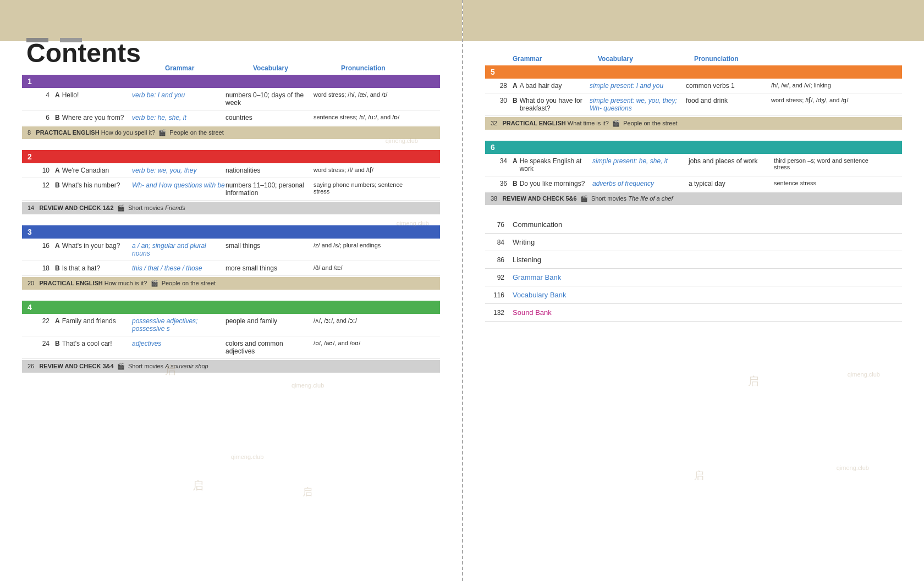 The width and height of the screenshot is (924, 581). I want to click on watermark-r3: qimeng.club, so click(853, 468).